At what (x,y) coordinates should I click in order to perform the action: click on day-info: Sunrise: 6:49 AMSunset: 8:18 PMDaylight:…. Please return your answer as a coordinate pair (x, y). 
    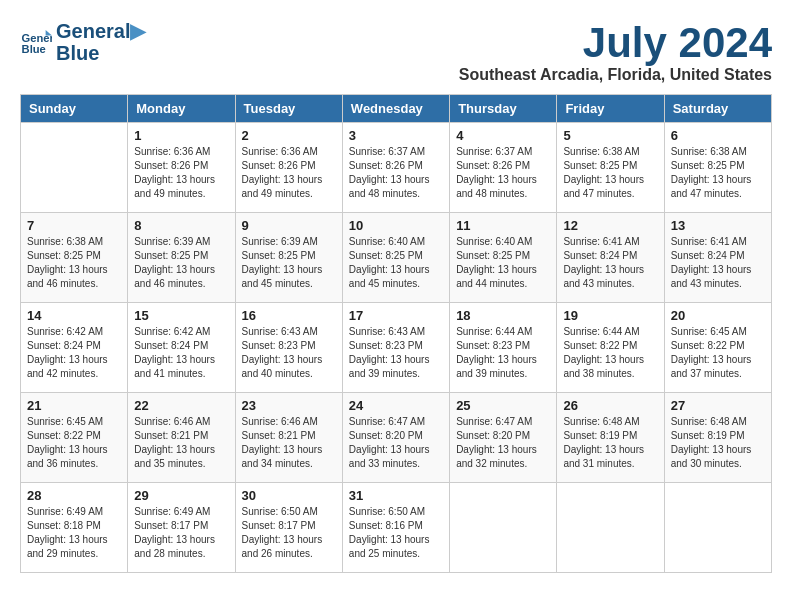
    Looking at the image, I should click on (74, 533).